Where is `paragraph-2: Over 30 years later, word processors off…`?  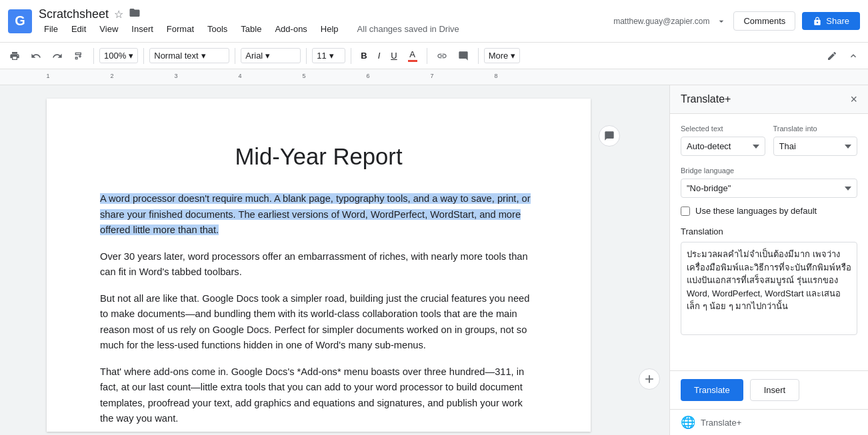 paragraph-2: Over 30 years later, word processors off… is located at coordinates (319, 265).